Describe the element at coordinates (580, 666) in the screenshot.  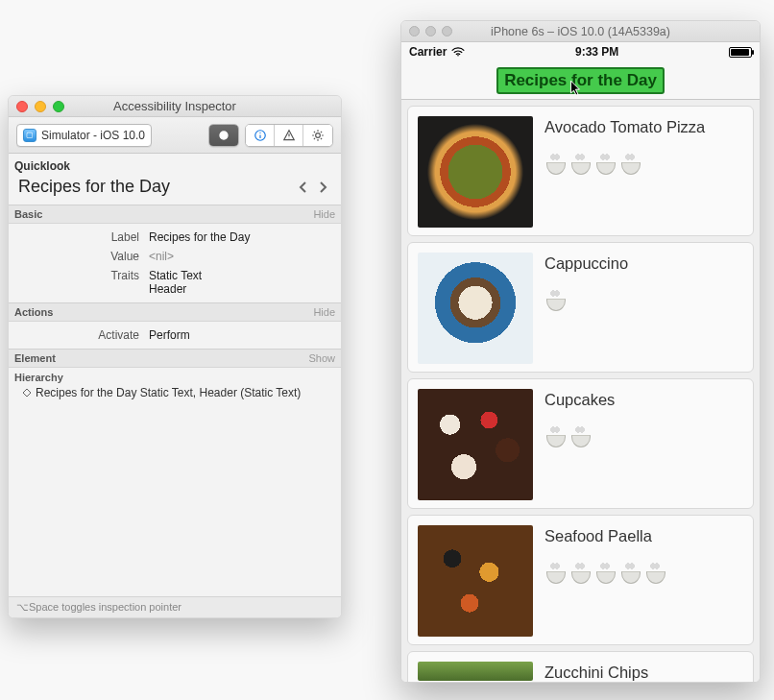
I see `recipe-card-zucchini: Zucchini Chips` at that location.